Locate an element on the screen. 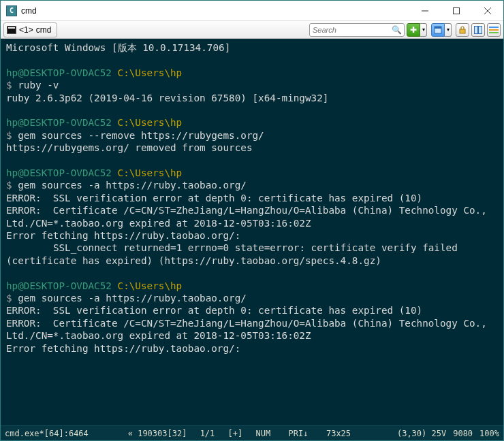 The image size is (504, 441). close-button is located at coordinates (488, 11).